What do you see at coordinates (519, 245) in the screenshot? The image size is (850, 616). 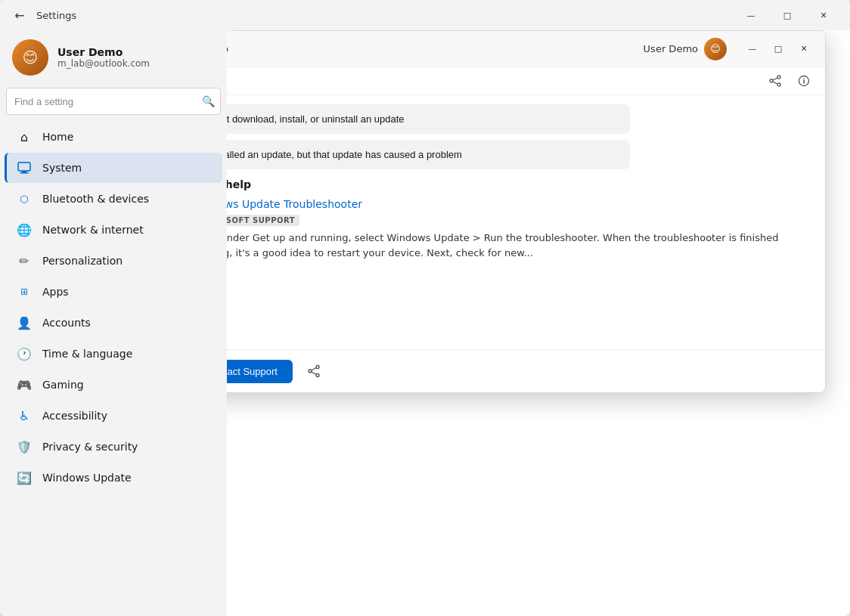 I see `help-description: Next, under Get up and running, select W…` at bounding box center [519, 245].